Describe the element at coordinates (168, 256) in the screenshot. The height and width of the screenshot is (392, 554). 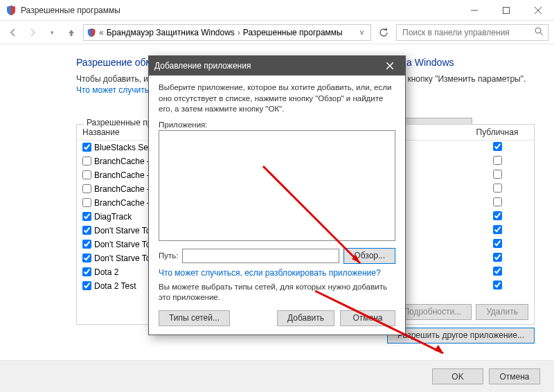
I see `path-label: Путь:` at that location.